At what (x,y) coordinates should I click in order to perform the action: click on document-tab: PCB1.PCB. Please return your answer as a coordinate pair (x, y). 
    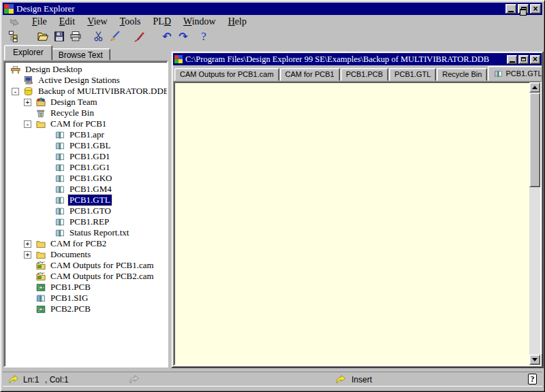
    Looking at the image, I should click on (364, 75).